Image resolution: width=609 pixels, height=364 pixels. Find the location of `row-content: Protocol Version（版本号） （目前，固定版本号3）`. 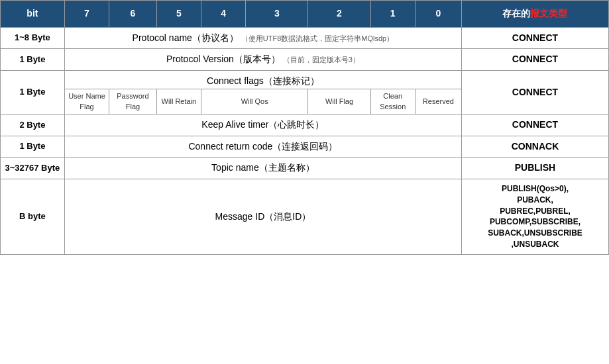

row-content: Protocol Version（版本号） （目前，固定版本号3） is located at coordinates (262, 60).